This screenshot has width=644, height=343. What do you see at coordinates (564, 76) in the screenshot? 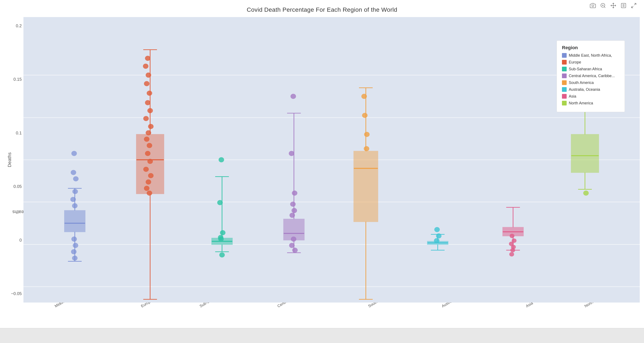
I see `legend-color-central-america` at bounding box center [564, 76].